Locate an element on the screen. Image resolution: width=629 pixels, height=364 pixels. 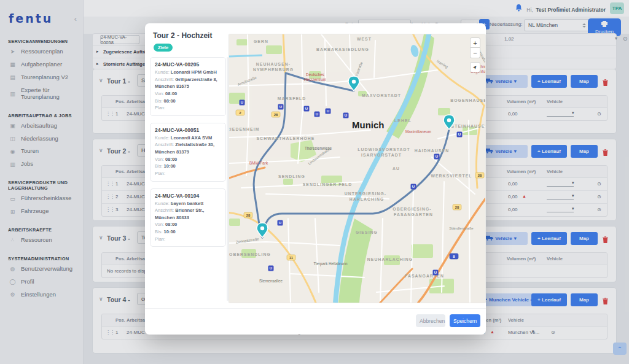
cancel-button: Abbrechen is located at coordinates (431, 320).